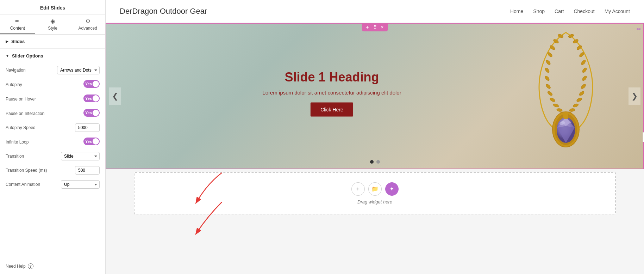 The width and height of the screenshot is (644, 274). What do you see at coordinates (44, 85) in the screenshot?
I see `autoplay-label: Autoplay` at bounding box center [44, 85].